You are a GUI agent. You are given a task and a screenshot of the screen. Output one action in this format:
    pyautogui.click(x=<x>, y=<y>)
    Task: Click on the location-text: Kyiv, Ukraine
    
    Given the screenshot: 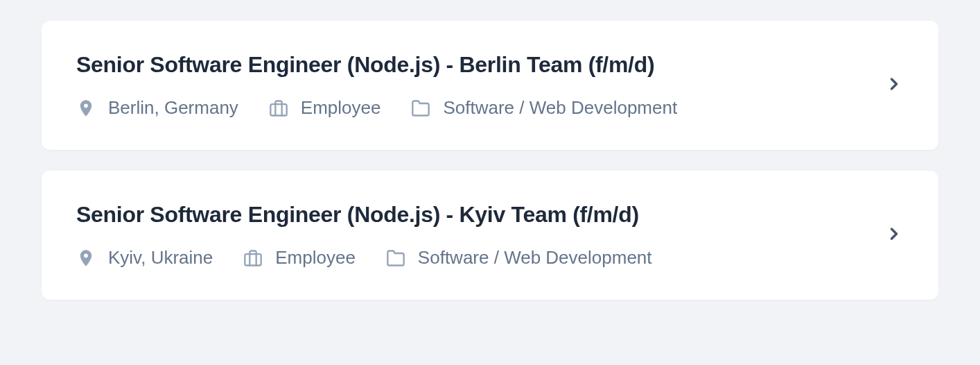 What is the action you would take?
    pyautogui.click(x=161, y=258)
    